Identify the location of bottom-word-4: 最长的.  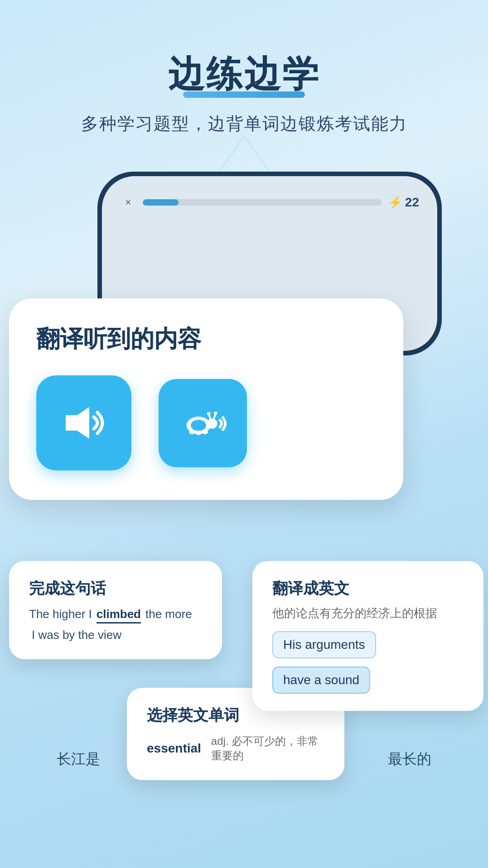
(410, 759).